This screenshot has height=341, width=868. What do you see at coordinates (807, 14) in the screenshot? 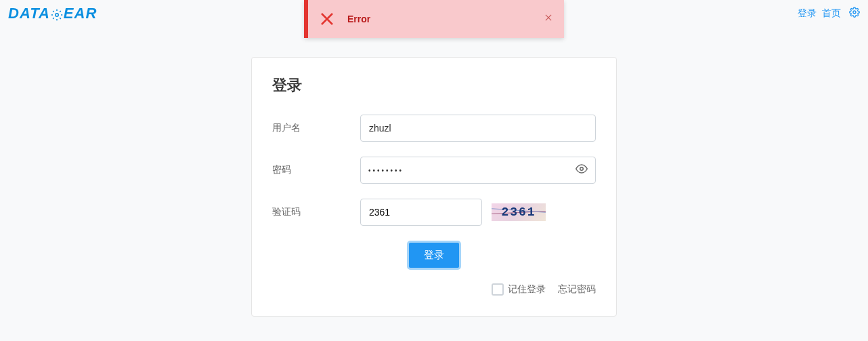
I see `login-link: 登录` at bounding box center [807, 14].